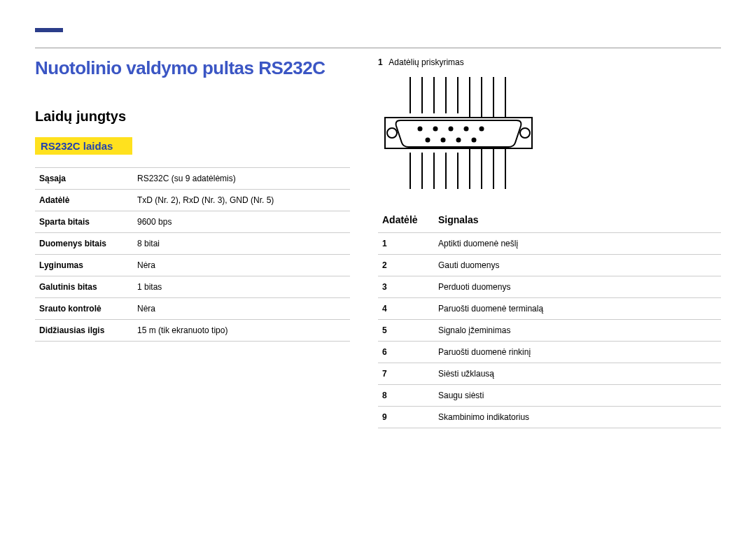 The image size is (756, 534). Describe the element at coordinates (578, 221) in the screenshot. I see `pin-header-signal: Signalas` at that location.